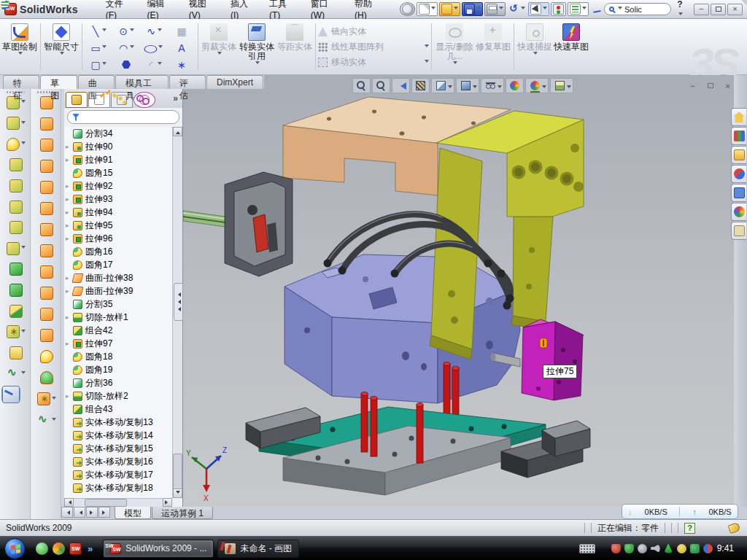  I want to click on polygon-tool, so click(126, 64).